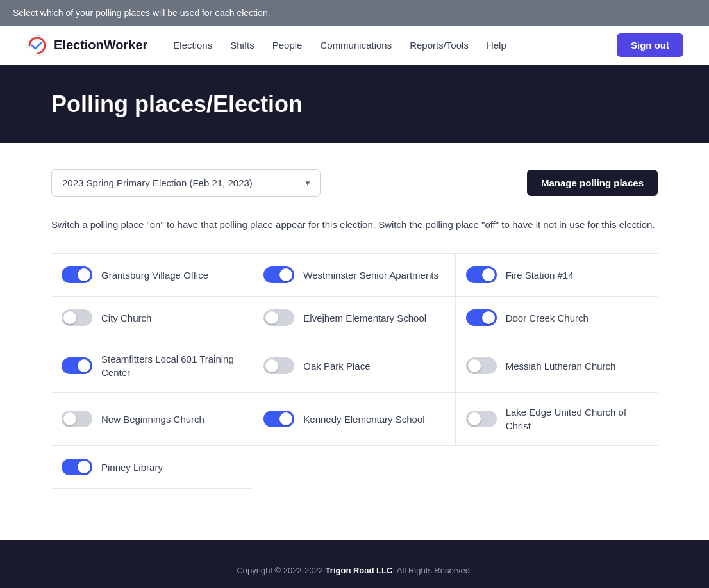 The height and width of the screenshot is (588, 709). Describe the element at coordinates (432, 570) in the screenshot. I see `footer-text-post: . All Rights Reserved.` at that location.